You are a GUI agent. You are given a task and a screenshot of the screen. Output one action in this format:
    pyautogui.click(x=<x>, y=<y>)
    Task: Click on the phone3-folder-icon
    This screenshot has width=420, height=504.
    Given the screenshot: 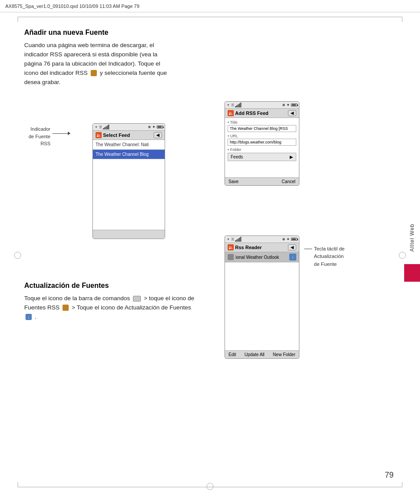 What is the action you would take?
    pyautogui.click(x=231, y=257)
    